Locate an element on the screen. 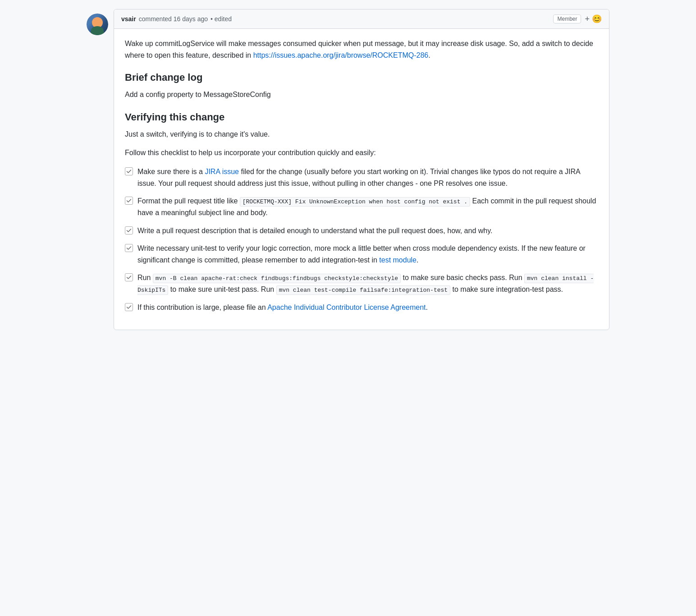 The image size is (696, 616). checklist-item-2-text: Format the pull request title like [ROCK… is located at coordinates (368, 207).